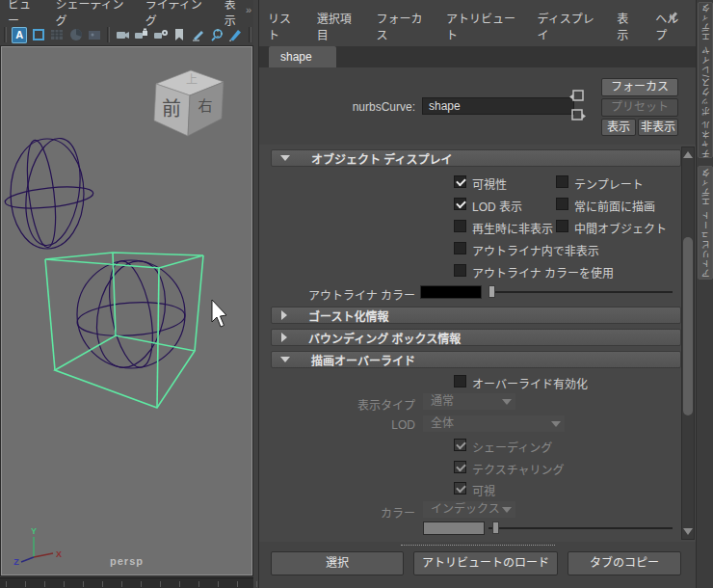 The image size is (713, 588). I want to click on section-title: 描画オーバーライド, so click(363, 361).